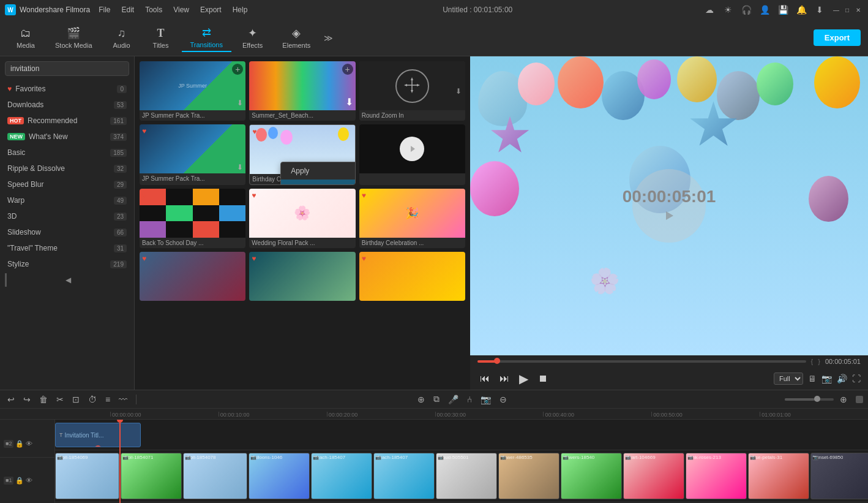 The height and width of the screenshot is (503, 868). Describe the element at coordinates (728, 10) in the screenshot. I see `sun-icon: ☀` at that location.